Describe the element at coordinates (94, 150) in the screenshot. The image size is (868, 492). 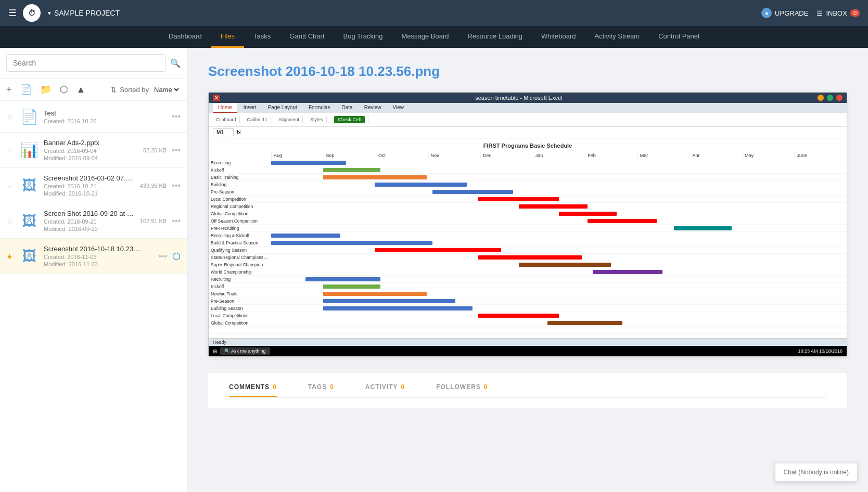
I see `list-item: ☆ 📊 Banner Ads-2.pptx Created: 2016-09-0…` at that location.